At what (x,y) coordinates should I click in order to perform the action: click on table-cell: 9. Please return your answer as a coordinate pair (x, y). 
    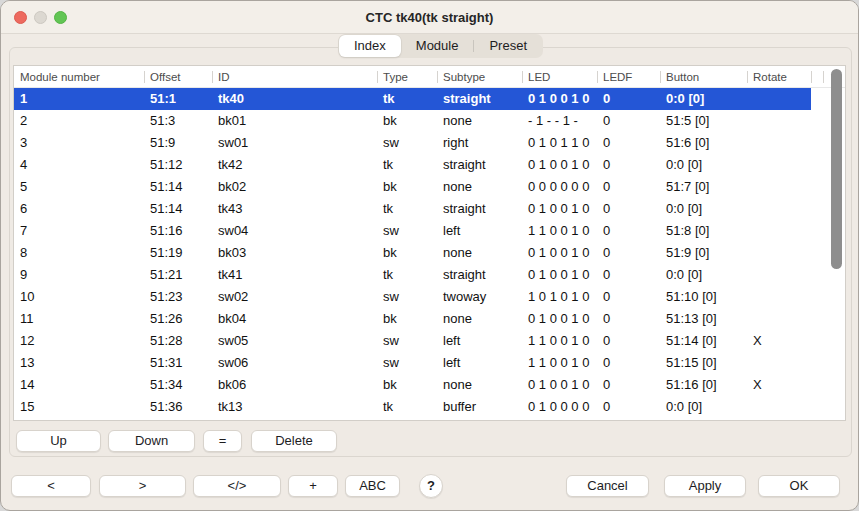
    Looking at the image, I should click on (79, 275).